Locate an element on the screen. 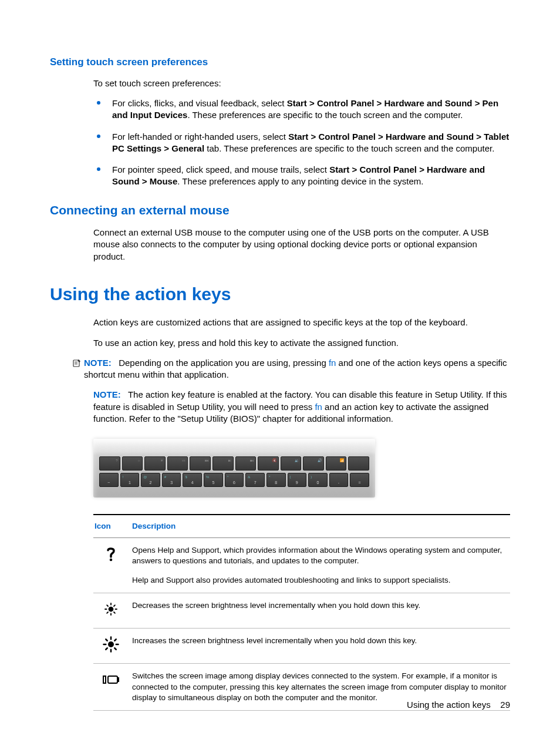 This screenshot has height=746, width=560. desc-text: Opens Help and Support, which provides i… is located at coordinates (319, 556).